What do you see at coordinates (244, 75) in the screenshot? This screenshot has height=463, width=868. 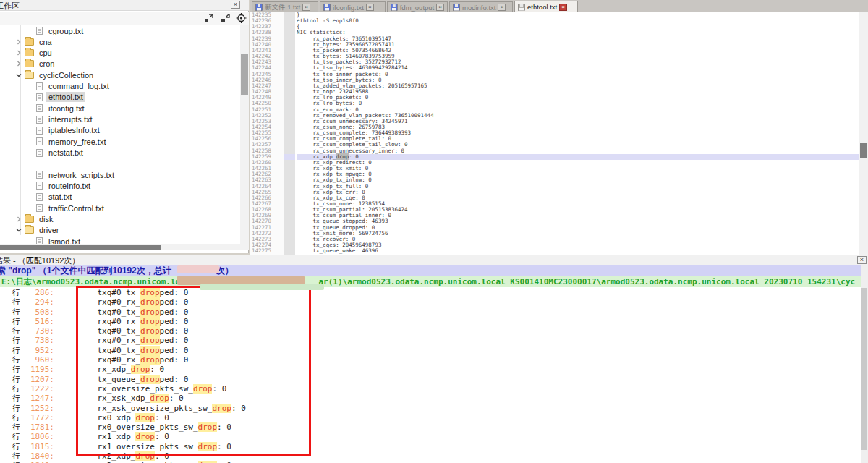 I see `tree-vscroll-thumb` at bounding box center [244, 75].